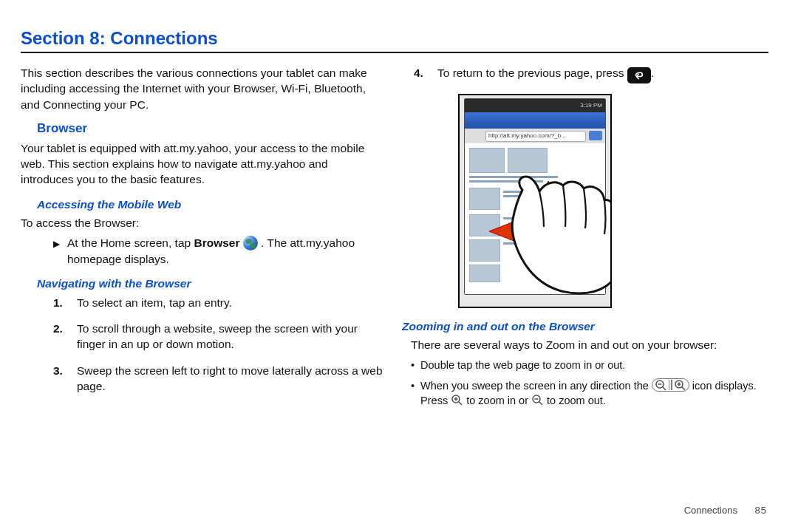 The image size is (798, 532). Describe the element at coordinates (711, 510) in the screenshot. I see `footer-label: Connections` at that location.